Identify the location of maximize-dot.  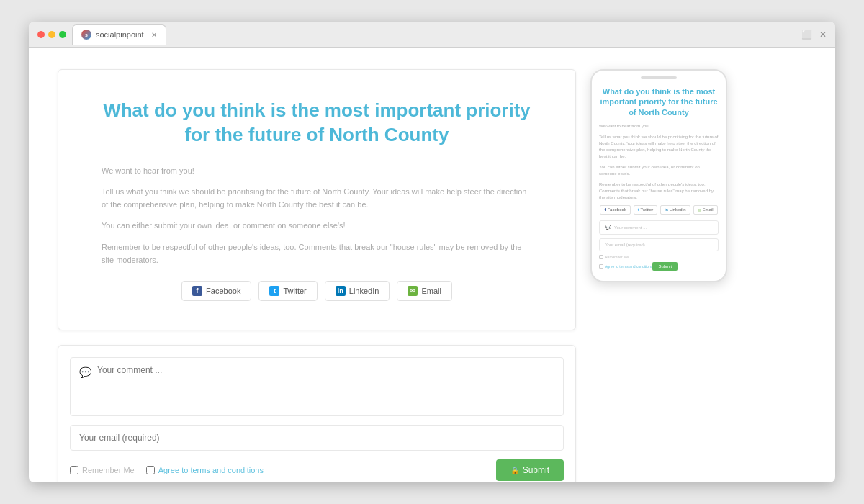
(63, 35).